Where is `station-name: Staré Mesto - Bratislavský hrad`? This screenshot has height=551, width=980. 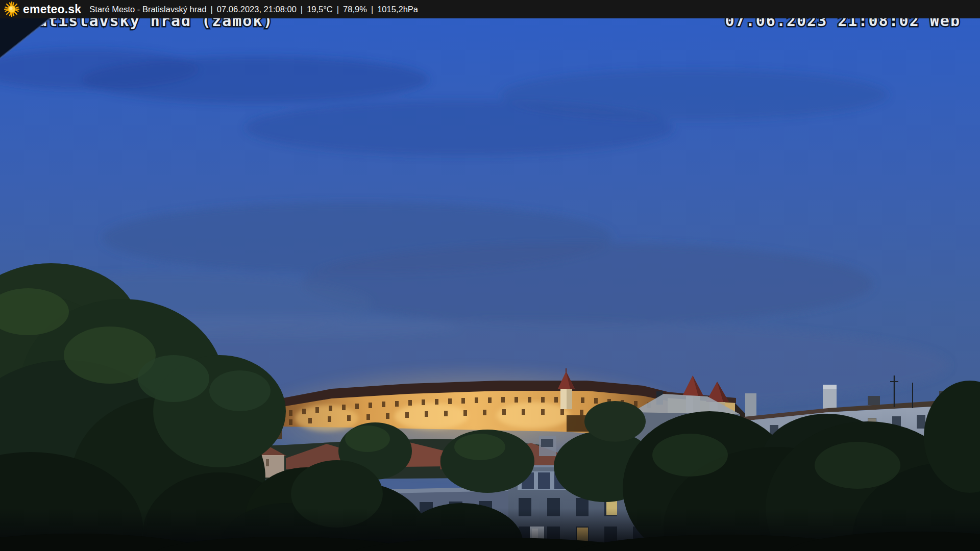 station-name: Staré Mesto - Bratislavský hrad is located at coordinates (148, 9).